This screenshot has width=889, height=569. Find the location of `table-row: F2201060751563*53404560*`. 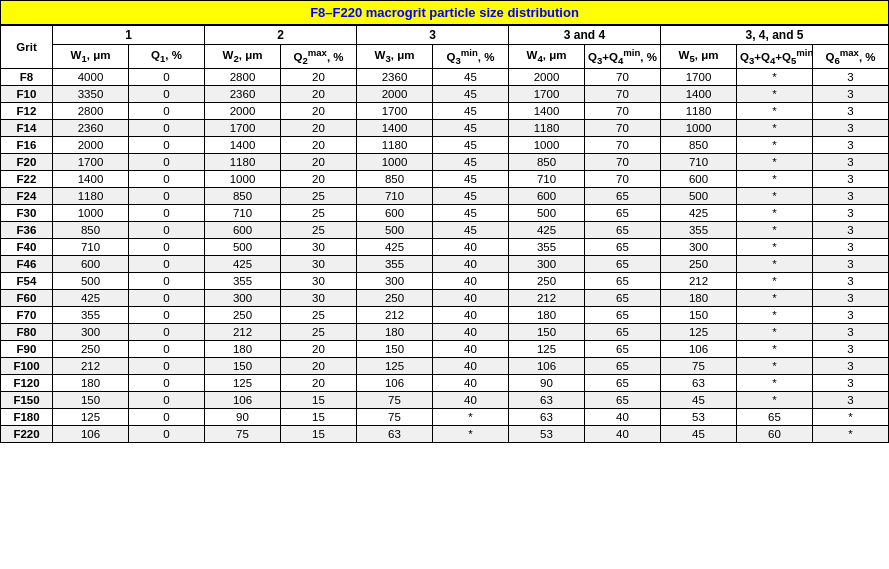

table-row: F2201060751563*53404560* is located at coordinates (445, 434).